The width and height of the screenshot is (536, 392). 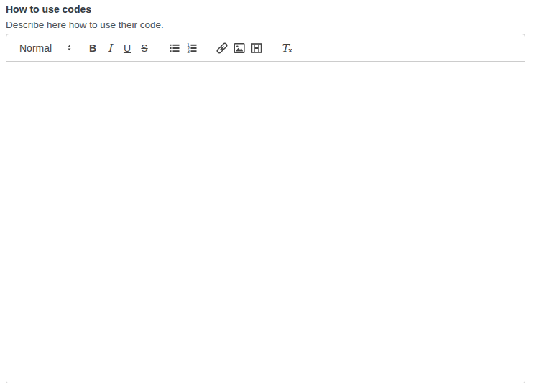 I want to click on video-icon, so click(x=257, y=48).